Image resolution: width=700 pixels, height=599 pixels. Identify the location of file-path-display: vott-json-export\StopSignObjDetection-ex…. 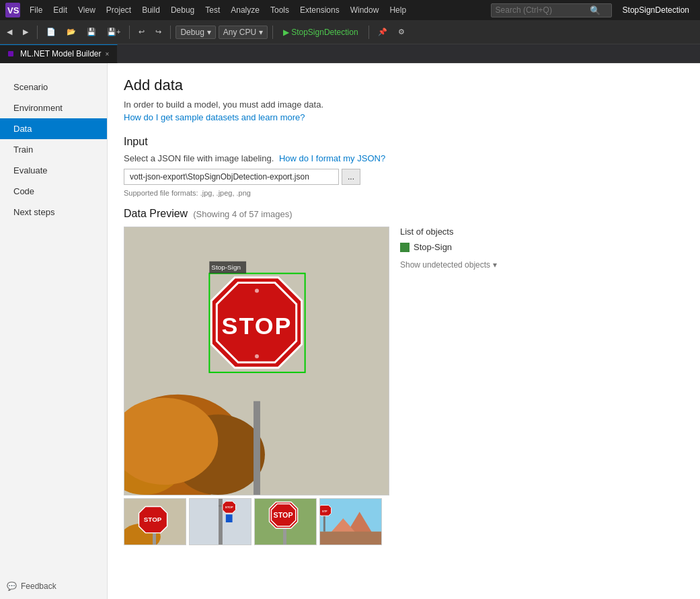
(231, 177).